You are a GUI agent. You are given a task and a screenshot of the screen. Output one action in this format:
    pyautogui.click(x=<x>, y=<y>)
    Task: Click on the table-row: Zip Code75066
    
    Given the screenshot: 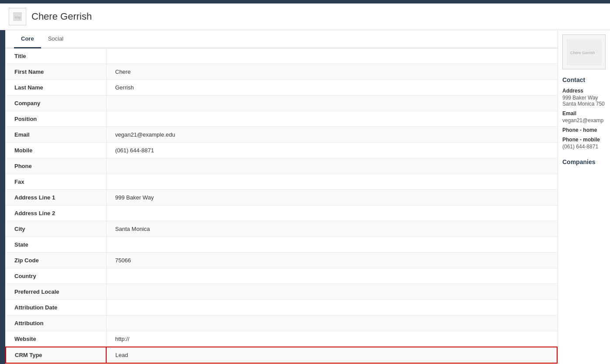 What is the action you would take?
    pyautogui.click(x=281, y=261)
    